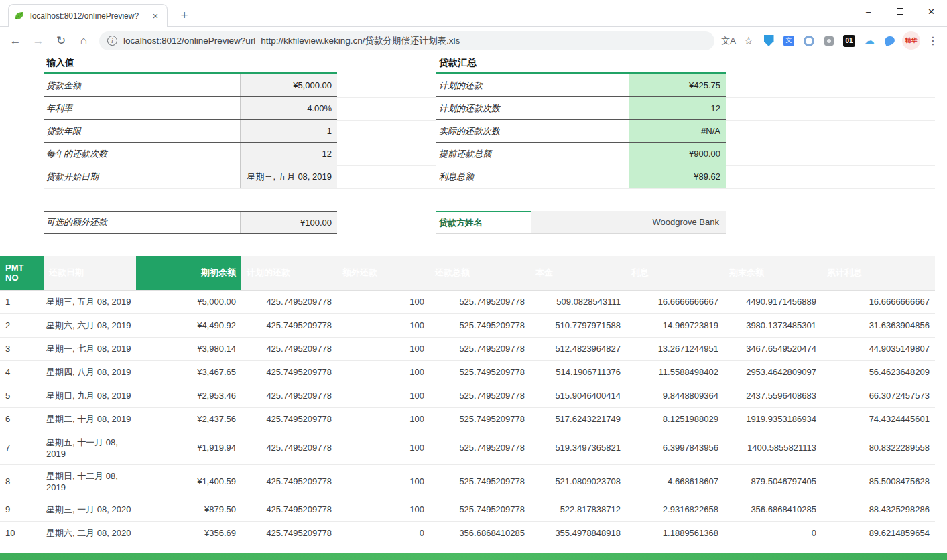 This screenshot has width=947, height=560. Describe the element at coordinates (789, 41) in the screenshot. I see `translate-extension-icon: 文` at that location.